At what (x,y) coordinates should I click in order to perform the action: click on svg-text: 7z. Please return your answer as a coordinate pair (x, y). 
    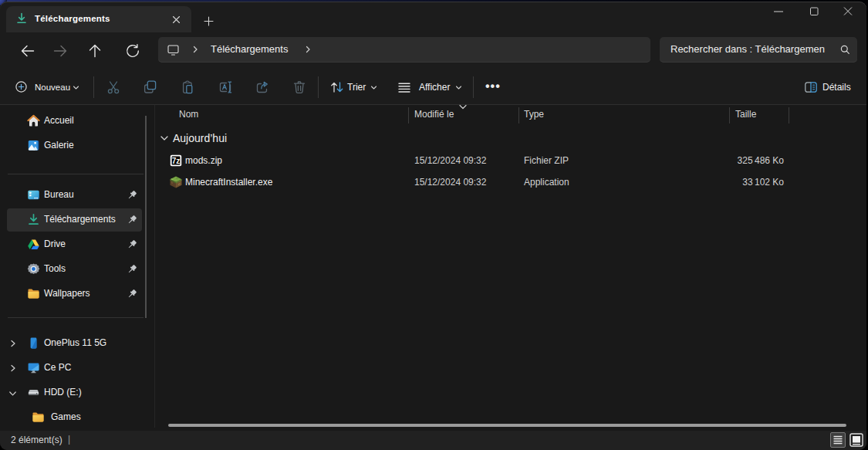
    Looking at the image, I should click on (176, 161).